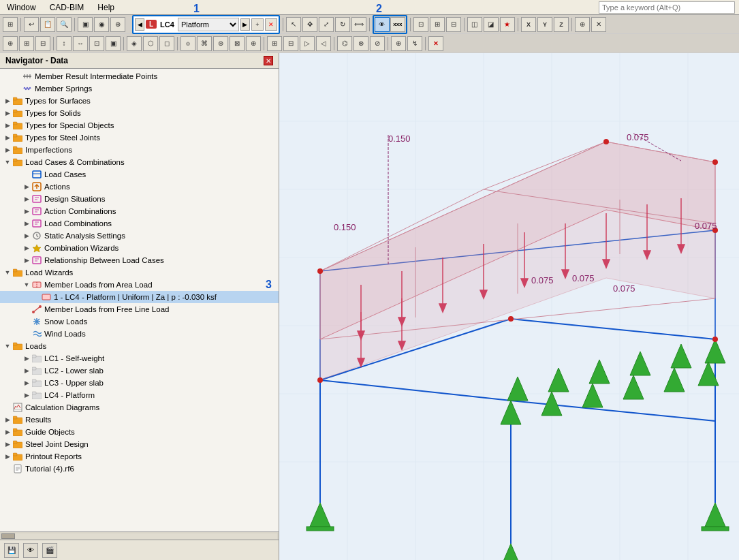 The width and height of the screenshot is (739, 560). Describe the element at coordinates (50, 550) in the screenshot. I see `nav-video-btn: 🎬` at that location.